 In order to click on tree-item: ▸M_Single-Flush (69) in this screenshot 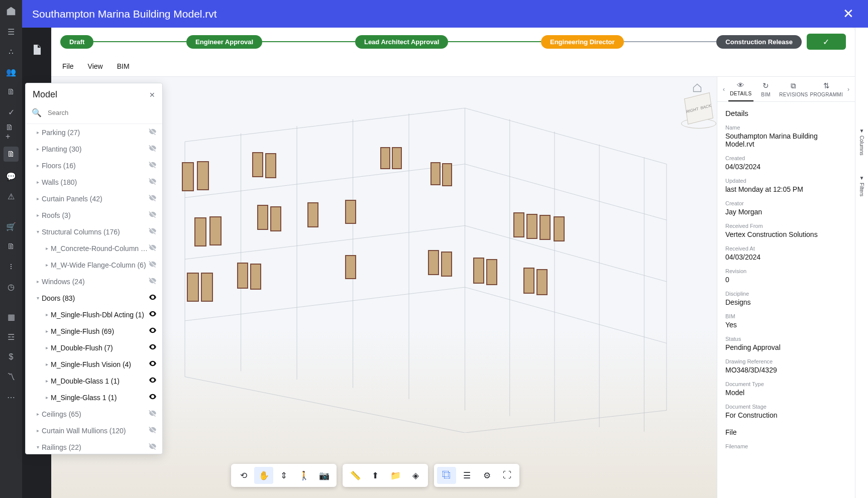, I will do `click(94, 331)`.